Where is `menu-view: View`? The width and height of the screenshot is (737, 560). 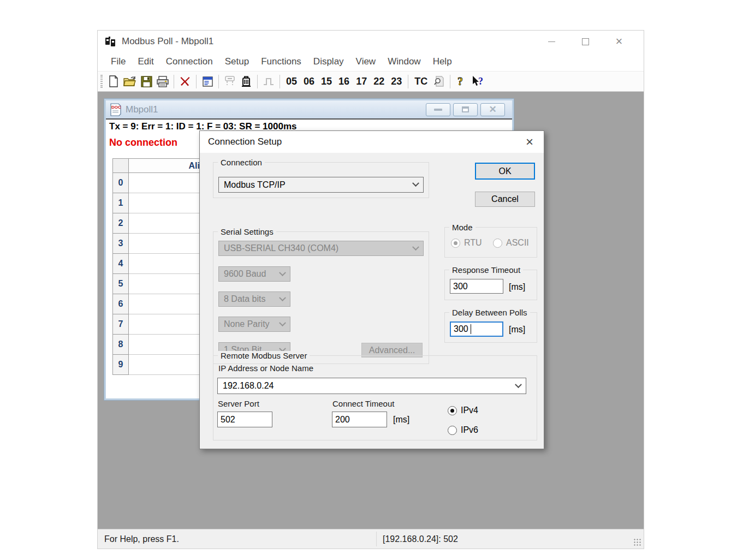 menu-view: View is located at coordinates (366, 62).